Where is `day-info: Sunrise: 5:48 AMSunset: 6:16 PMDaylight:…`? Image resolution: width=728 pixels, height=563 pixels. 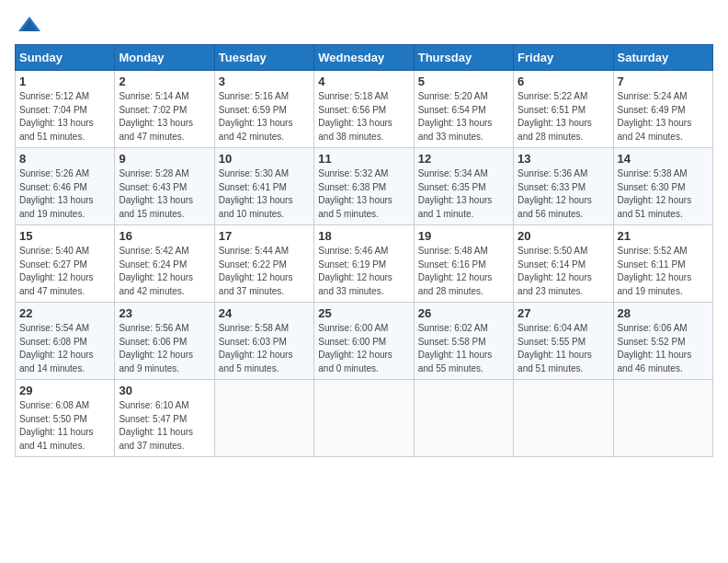
day-info: Sunrise: 5:48 AMSunset: 6:16 PMDaylight:… is located at coordinates (463, 271).